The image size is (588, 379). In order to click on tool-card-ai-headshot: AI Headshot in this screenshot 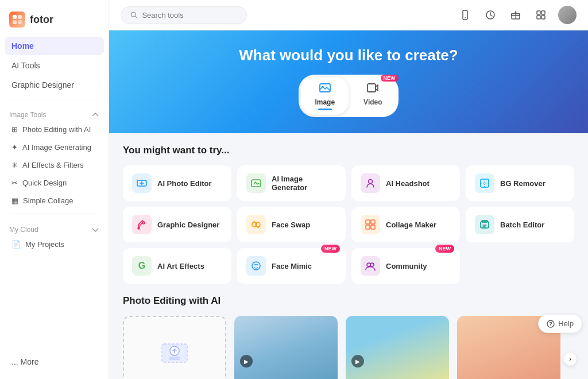, I will do `click(405, 183)`.